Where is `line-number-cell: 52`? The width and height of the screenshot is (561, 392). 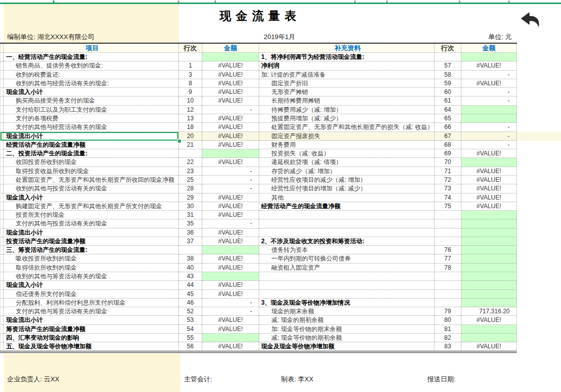
line-number-cell: 52 is located at coordinates (191, 312).